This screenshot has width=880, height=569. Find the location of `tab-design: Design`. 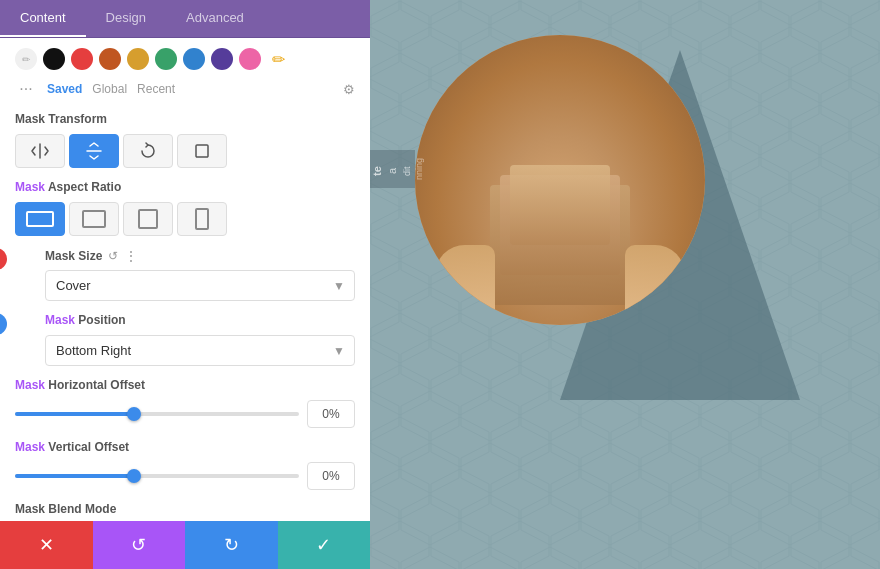

tab-design: Design is located at coordinates (126, 18).